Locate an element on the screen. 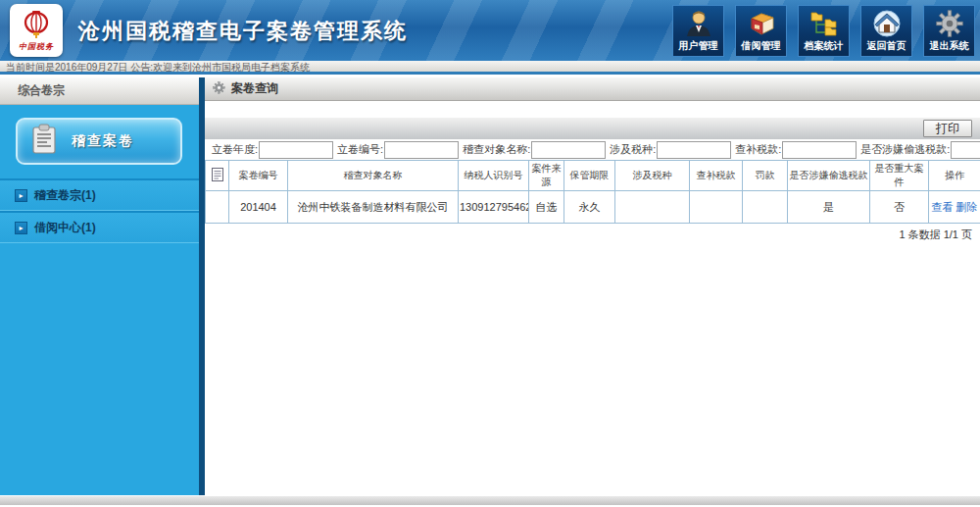  nav-return-home: 返回首页 is located at coordinates (886, 31).